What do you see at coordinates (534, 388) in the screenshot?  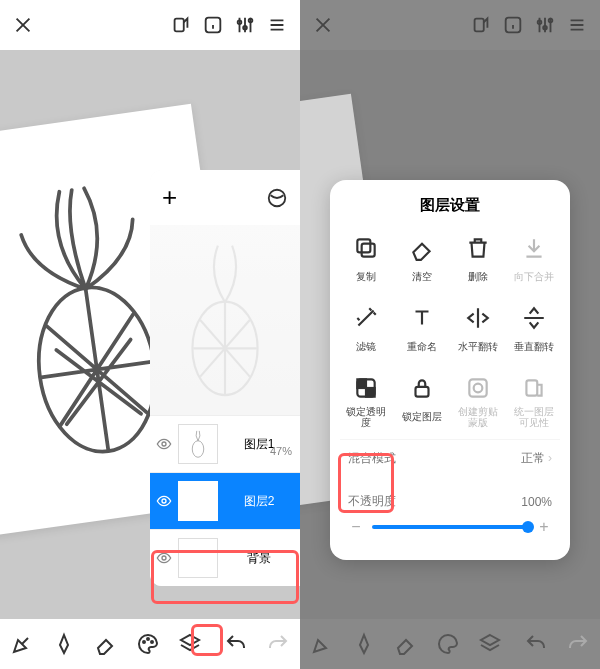 I see `layers-vis-icon` at bounding box center [534, 388].